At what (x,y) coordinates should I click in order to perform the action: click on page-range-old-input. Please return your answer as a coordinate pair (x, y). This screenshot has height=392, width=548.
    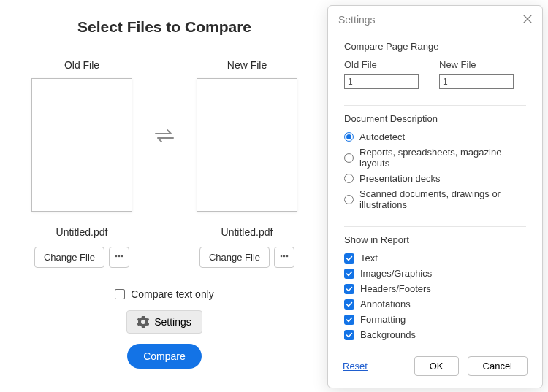
    Looking at the image, I should click on (381, 82).